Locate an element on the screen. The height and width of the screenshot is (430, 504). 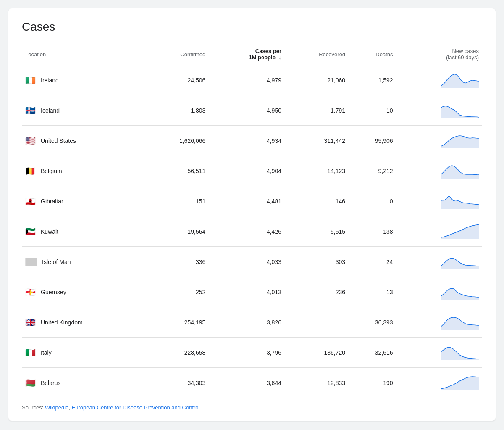
flag-icon: 🇬🇮 is located at coordinates (30, 201).